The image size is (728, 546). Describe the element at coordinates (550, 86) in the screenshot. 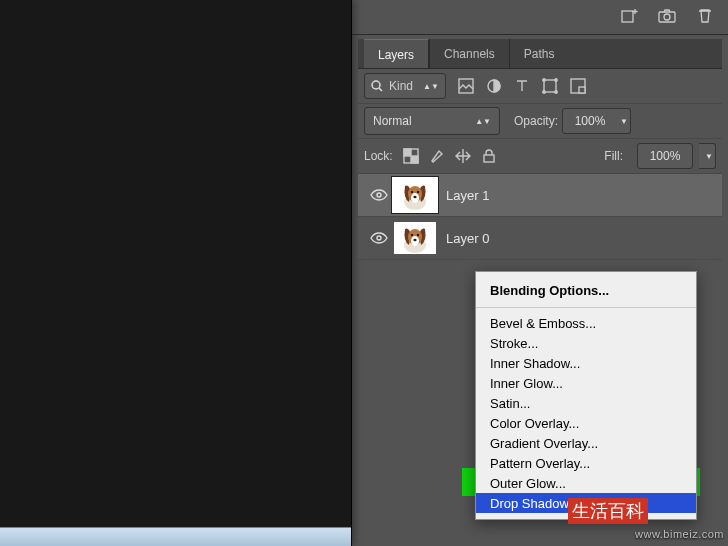

I see `shape-layer-icon` at that location.